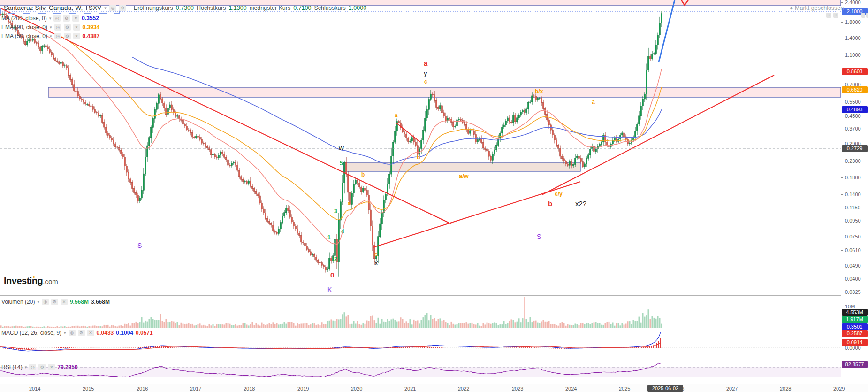 The image size is (868, 392). Describe the element at coordinates (153, 8) in the screenshot. I see `open-label: Eröffnungskurs` at that location.